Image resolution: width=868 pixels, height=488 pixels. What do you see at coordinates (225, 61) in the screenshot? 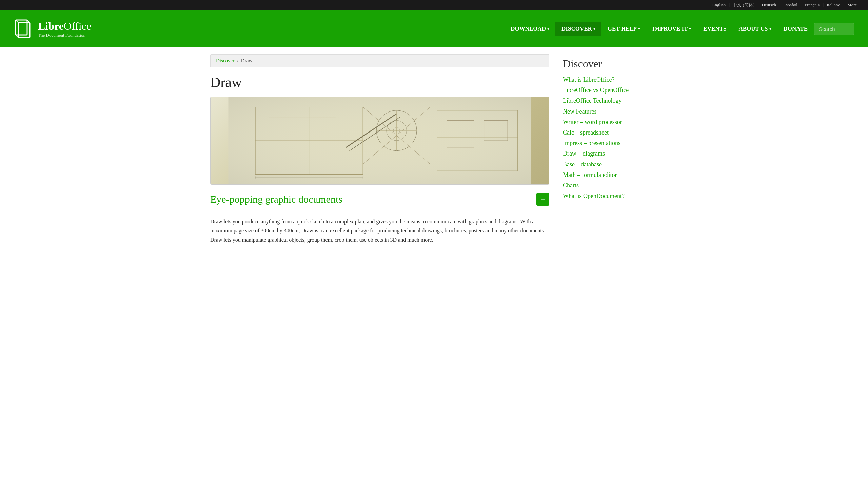
I see `breadcrumb-home-link: Discover` at bounding box center [225, 61].